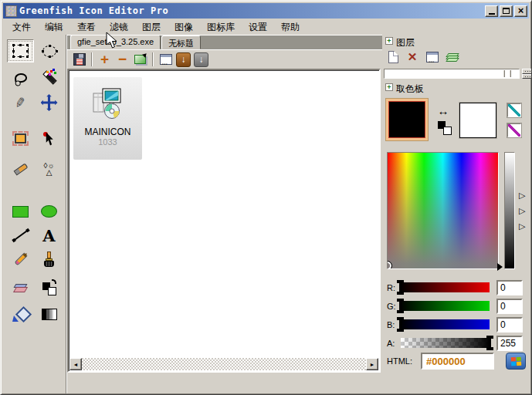  What do you see at coordinates (445, 343) in the screenshot?
I see `alpha-slider` at bounding box center [445, 343].